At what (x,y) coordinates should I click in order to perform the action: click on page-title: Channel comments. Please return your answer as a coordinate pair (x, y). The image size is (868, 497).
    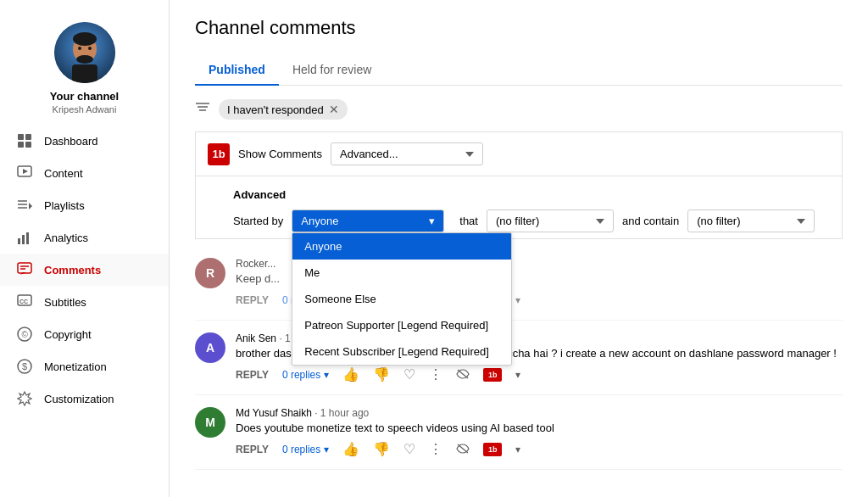
    Looking at the image, I should click on (519, 28).